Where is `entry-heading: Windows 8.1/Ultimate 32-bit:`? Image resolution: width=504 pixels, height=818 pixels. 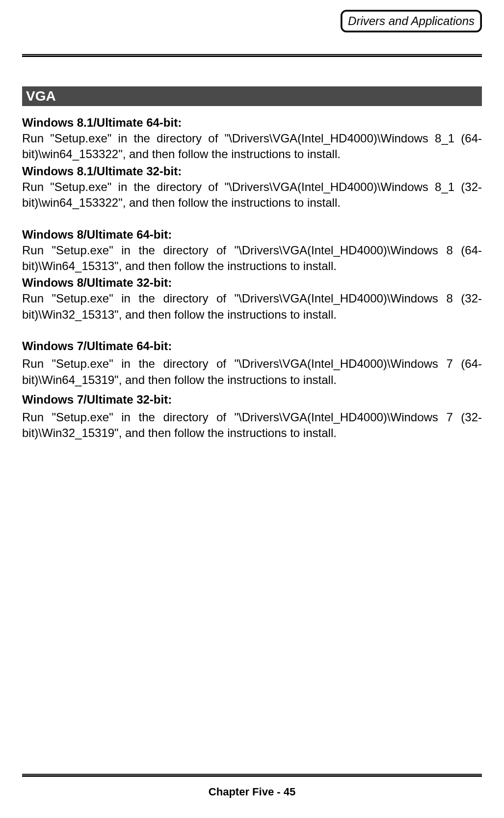 entry-heading: Windows 8.1/Ultimate 32-bit: is located at coordinates (252, 171).